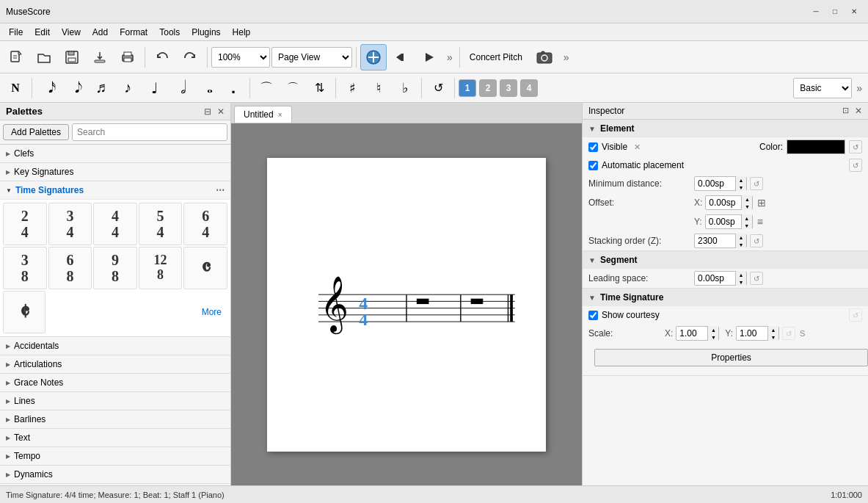 This screenshot has height=503, width=868. What do you see at coordinates (741, 275) in the screenshot?
I see `leading-space-up-button: ▲` at bounding box center [741, 275].